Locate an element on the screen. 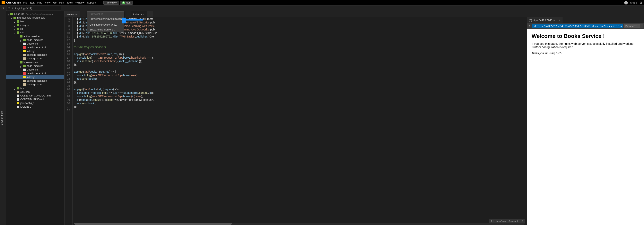  annotation-arrow is located at coordinates (133, 21).